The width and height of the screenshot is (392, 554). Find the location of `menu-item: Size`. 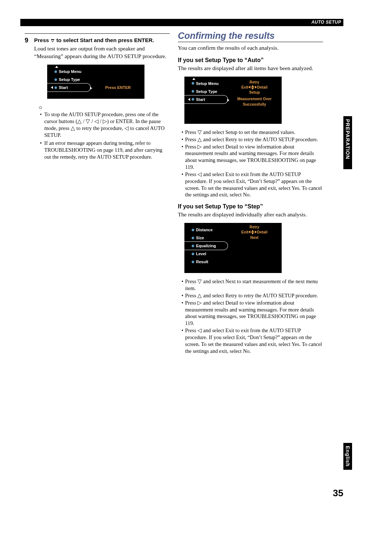

menu-item: Size is located at coordinates (200, 238).